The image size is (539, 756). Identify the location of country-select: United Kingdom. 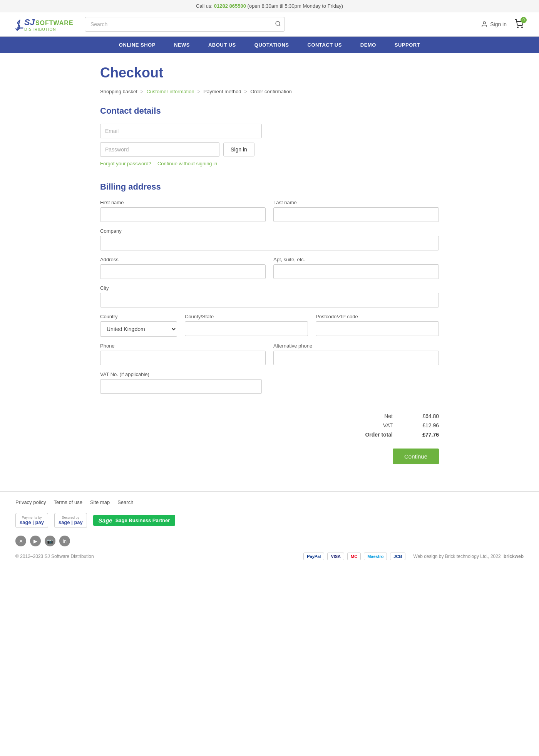
(139, 329).